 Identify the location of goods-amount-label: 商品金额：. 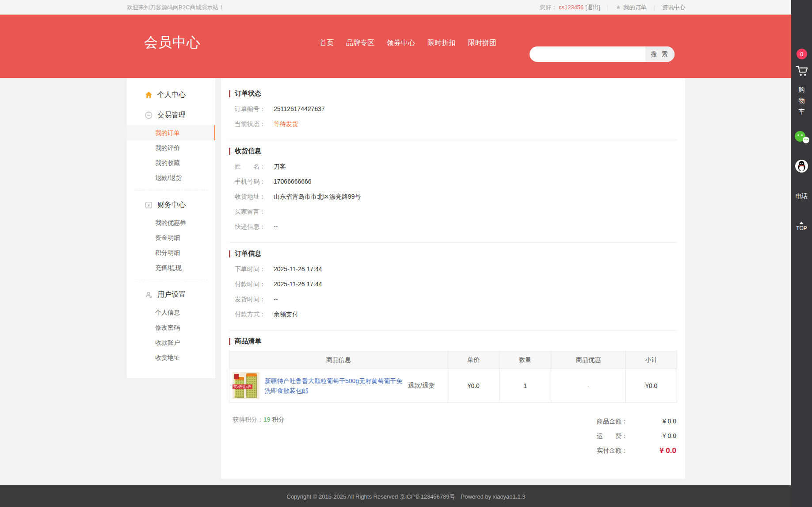
(612, 421).